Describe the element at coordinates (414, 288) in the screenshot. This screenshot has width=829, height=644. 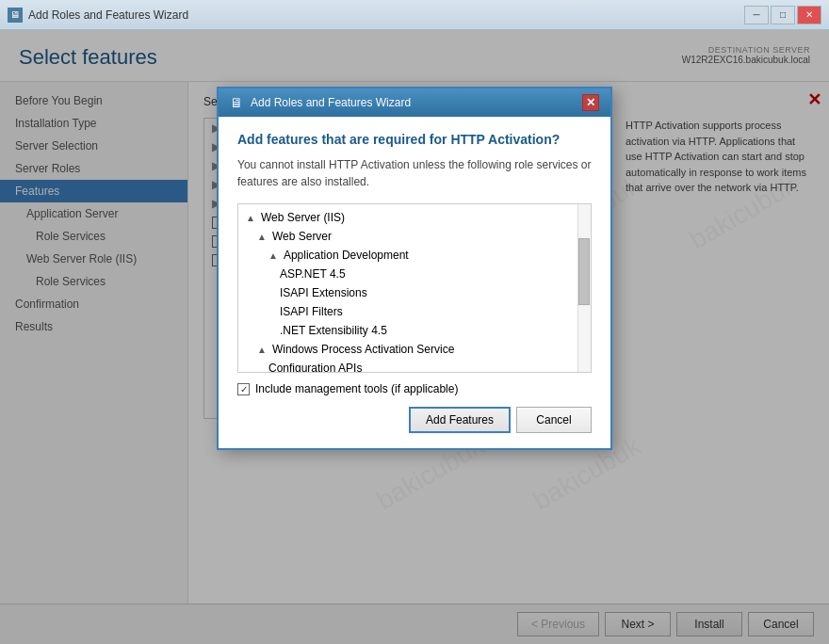
I see `modal-tree-inner: ▲ Web Server (IIS) ▲ Web Server ▲ Applic…` at that location.